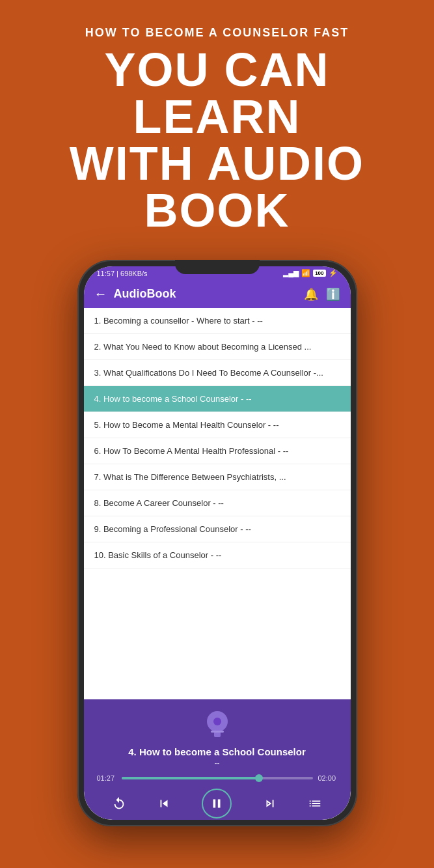 This screenshot has height=868, width=434. I want to click on wifi-icon: 📶, so click(306, 273).